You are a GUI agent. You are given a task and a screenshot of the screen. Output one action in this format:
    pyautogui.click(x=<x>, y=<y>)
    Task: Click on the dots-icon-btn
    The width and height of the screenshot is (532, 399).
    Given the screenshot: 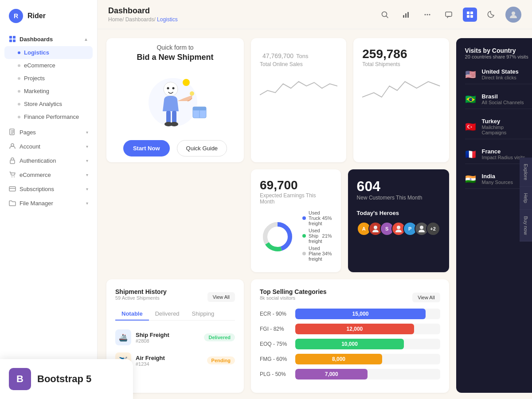 What is the action you would take?
    pyautogui.click(x=427, y=15)
    